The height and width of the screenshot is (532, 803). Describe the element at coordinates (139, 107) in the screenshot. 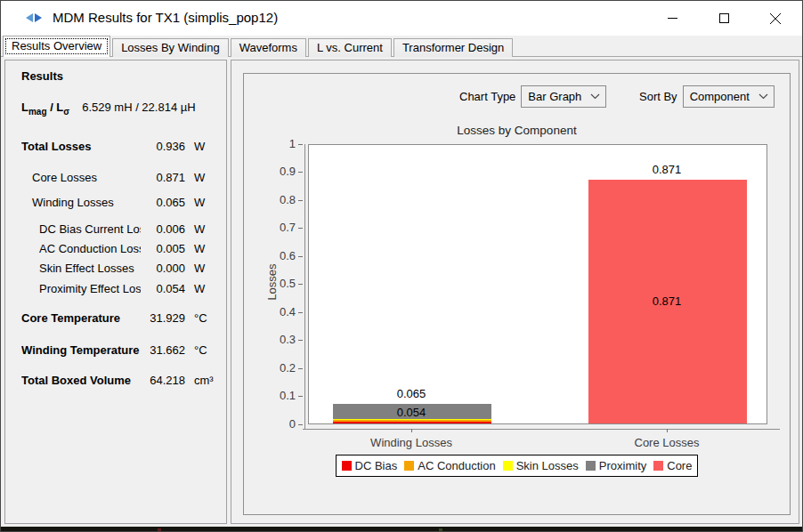

I see `inductance-value: 6.529 mH / 22.814 µH` at that location.